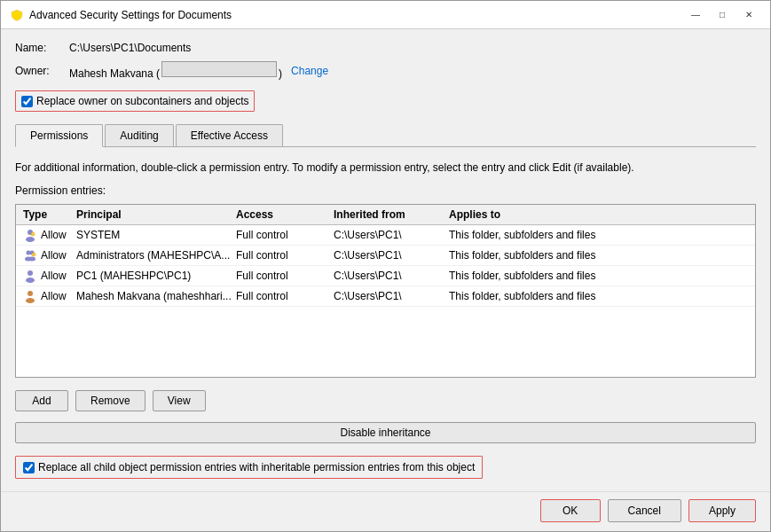 The image size is (771, 532). I want to click on title-bar: Advanced Security Settings for Documents…, so click(385, 15).